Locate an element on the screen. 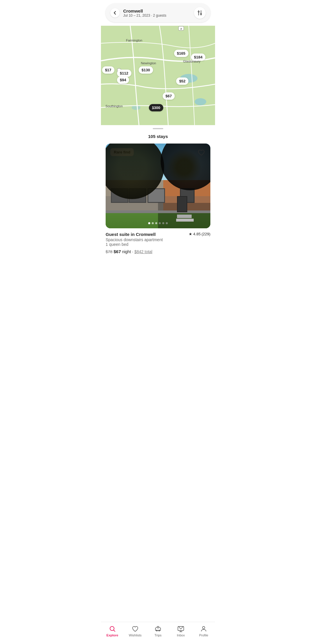  stays-count: 105 stays is located at coordinates (158, 137).